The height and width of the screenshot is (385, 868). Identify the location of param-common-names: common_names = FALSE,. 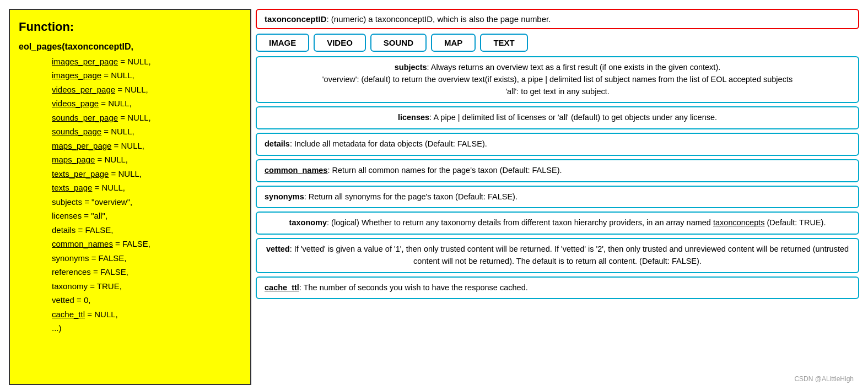
(147, 244).